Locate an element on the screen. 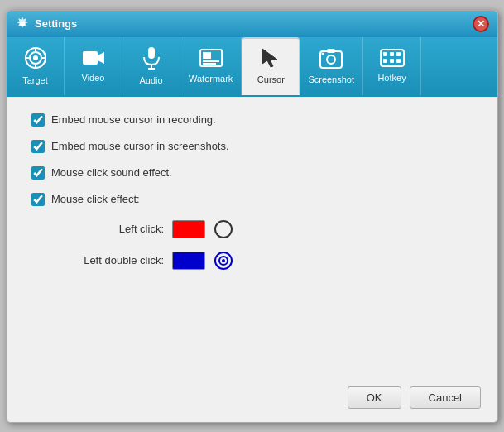 The width and height of the screenshot is (504, 432). click-effects-section: Left click: Left double click: is located at coordinates (268, 245).